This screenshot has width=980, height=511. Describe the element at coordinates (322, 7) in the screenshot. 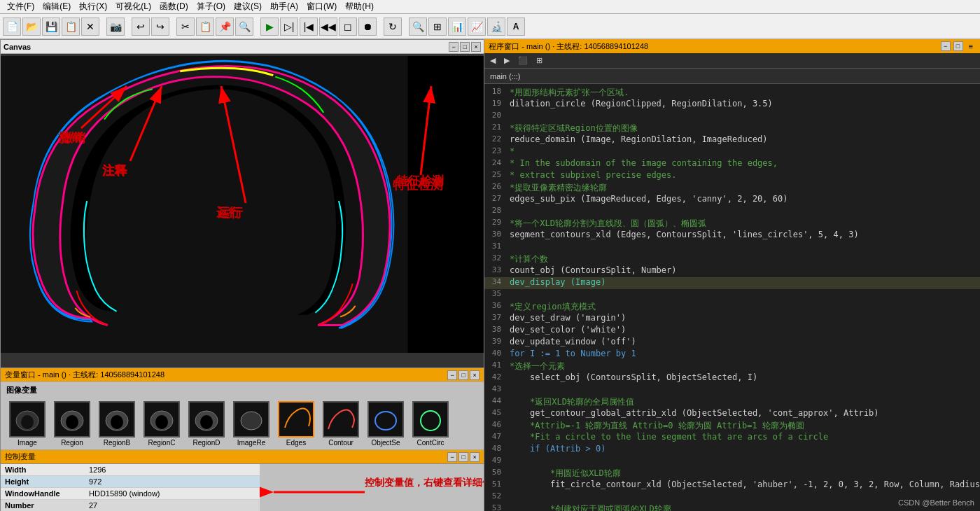

I see `menu-window: 窗口(W)` at that location.